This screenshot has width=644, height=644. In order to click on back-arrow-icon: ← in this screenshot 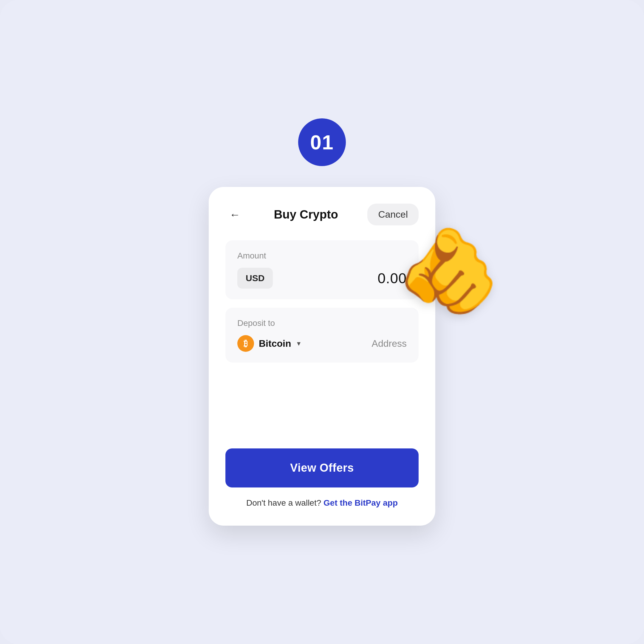, I will do `click(235, 215)`.